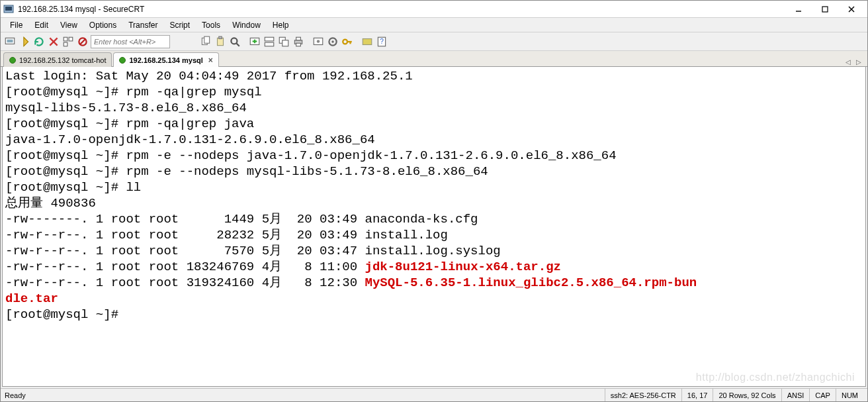  What do you see at coordinates (58, 60) in the screenshot?
I see `session-tab-0: 192.168.25.132 tomcat-hot` at bounding box center [58, 60].